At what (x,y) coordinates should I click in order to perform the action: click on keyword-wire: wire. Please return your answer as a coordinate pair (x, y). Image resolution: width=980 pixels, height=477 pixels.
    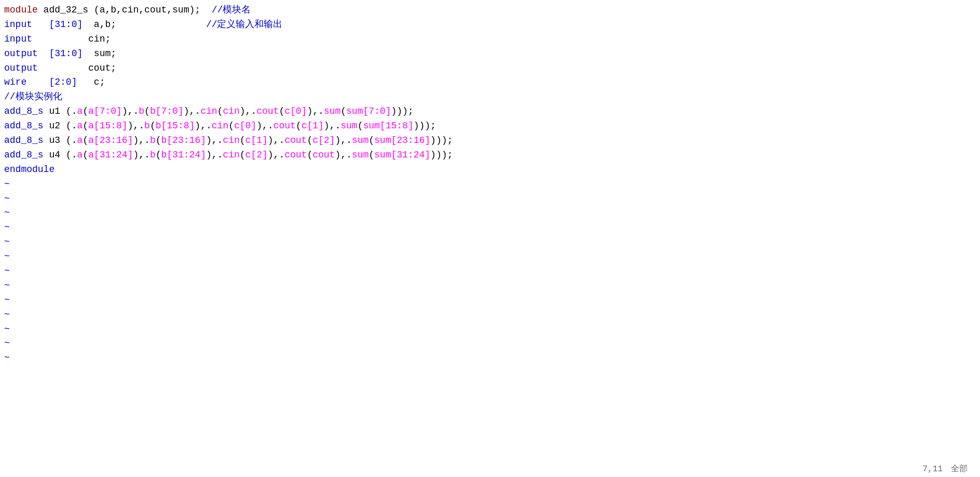
    Looking at the image, I should click on (16, 82).